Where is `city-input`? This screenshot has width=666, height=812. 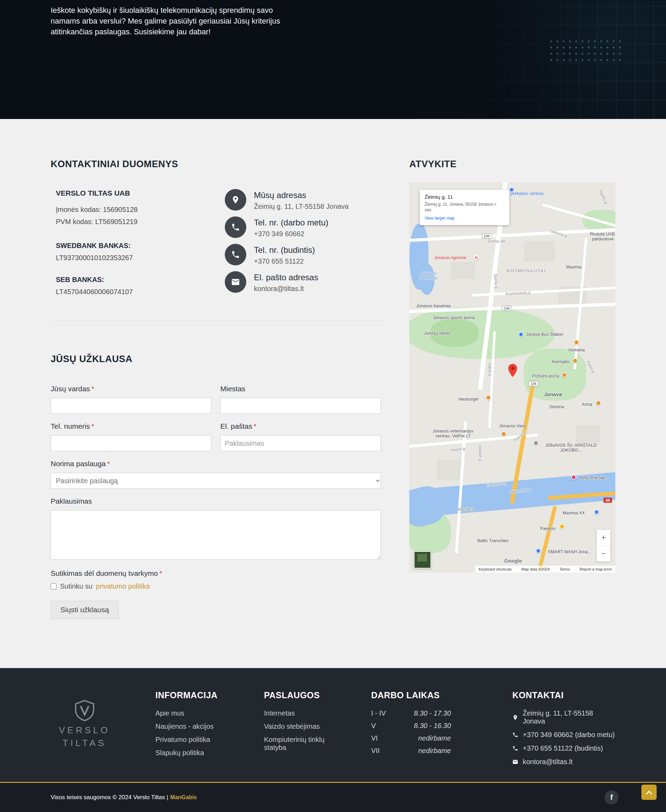
city-input is located at coordinates (301, 406).